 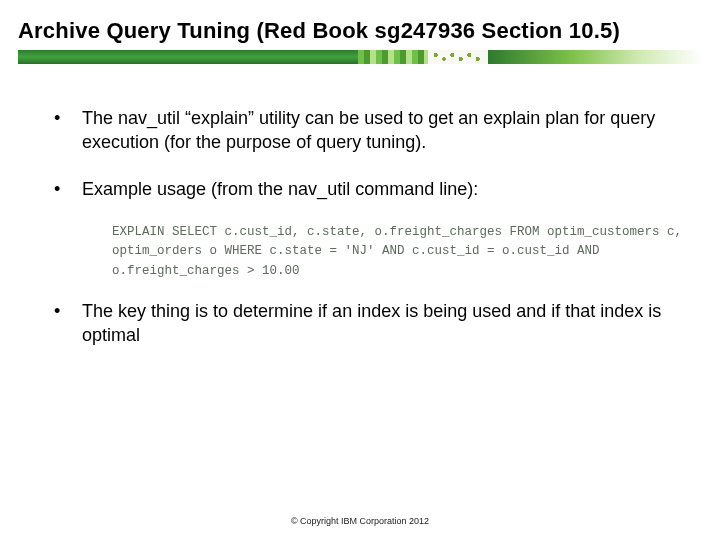 I want to click on code-block: EXPLAIN SELECT c.cust_id, c.state, o.fre…, so click(x=401, y=252).